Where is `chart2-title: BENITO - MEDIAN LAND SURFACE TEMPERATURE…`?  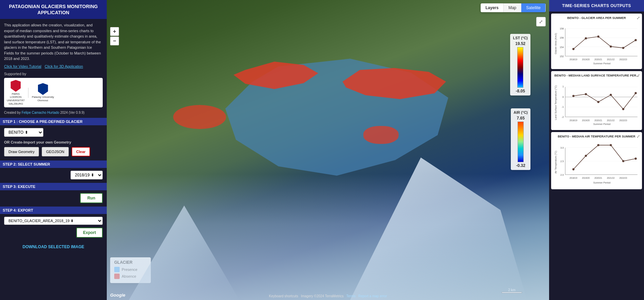
chart2-title: BENITO - MEDIAN LAND SURFACE TEMPERATURE… is located at coordinates (597, 76).